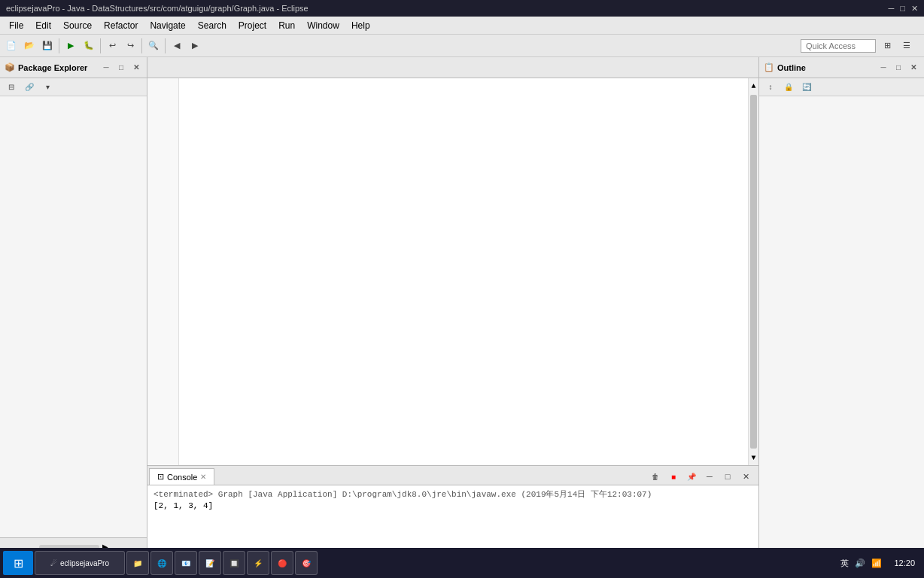 The width and height of the screenshot is (924, 578). I want to click on run-btn: ▶, so click(71, 46).